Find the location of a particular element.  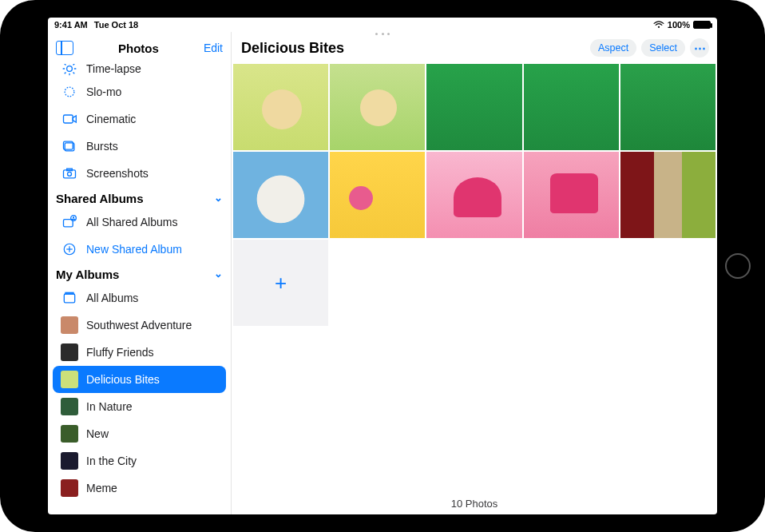

sidebar-item-label: In the City is located at coordinates (112, 461).